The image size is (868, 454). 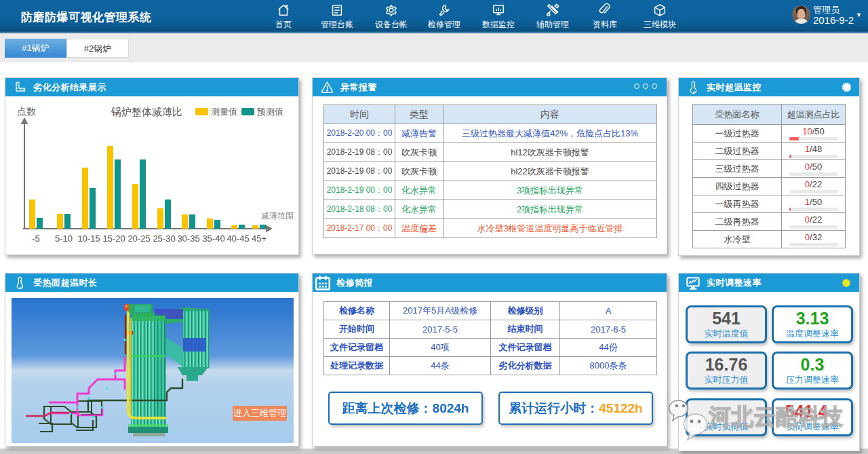 What do you see at coordinates (189, 239) in the screenshot?
I see `svg-text: 30-35` at bounding box center [189, 239].